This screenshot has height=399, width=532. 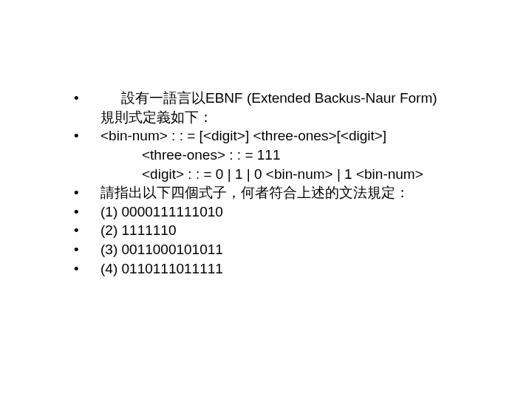 I want to click on list-item: 設有一語言以EBNF (Extended Backus-Naur Form) 規…, so click(x=281, y=108).